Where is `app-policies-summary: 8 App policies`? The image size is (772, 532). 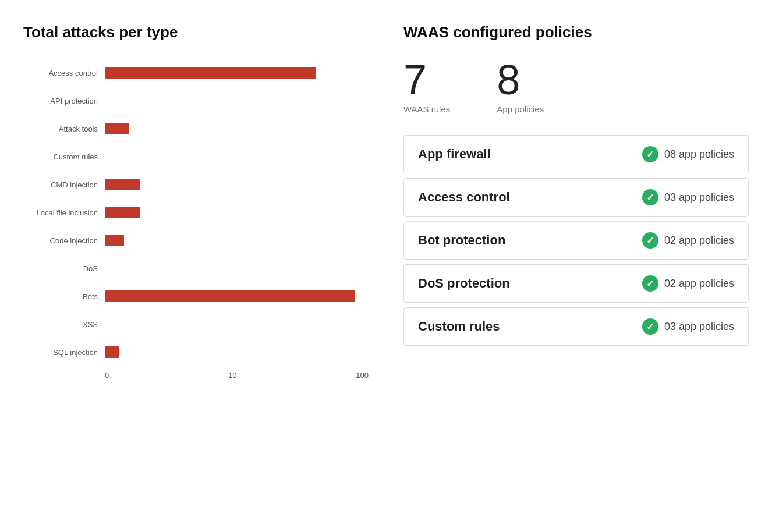 app-policies-summary: 8 App policies is located at coordinates (520, 86).